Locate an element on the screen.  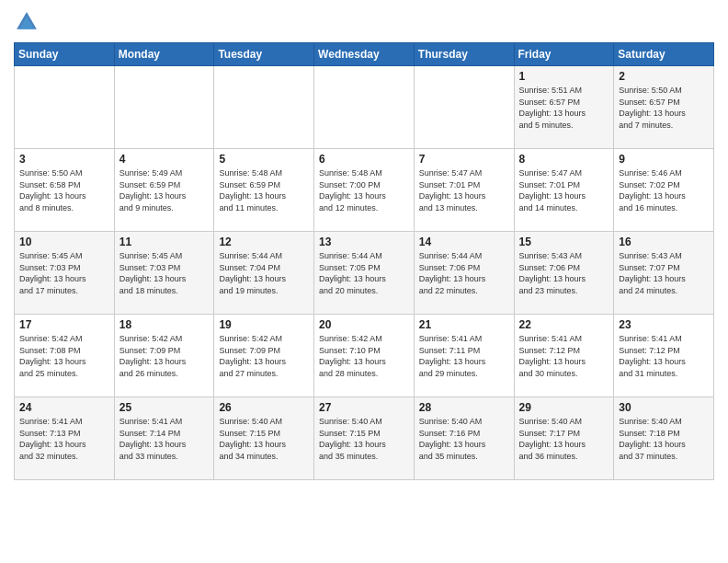
day-number: 26 is located at coordinates (265, 408).